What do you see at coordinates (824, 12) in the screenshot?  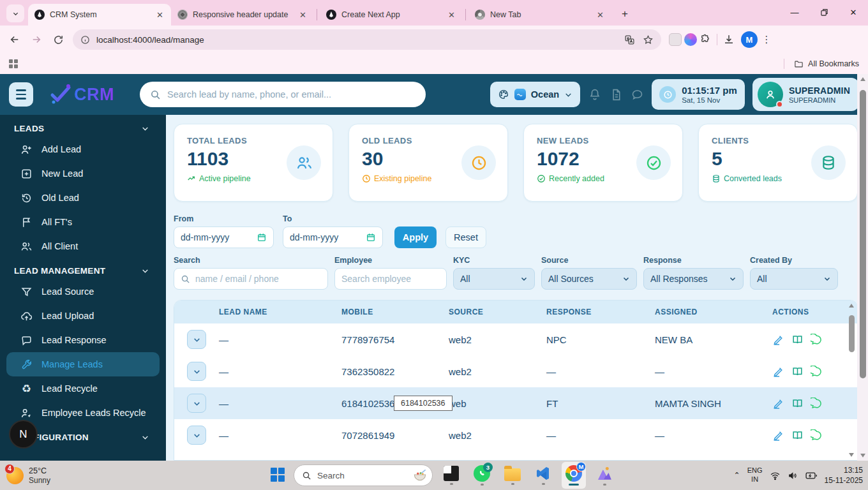 I see `maximize-button` at bounding box center [824, 12].